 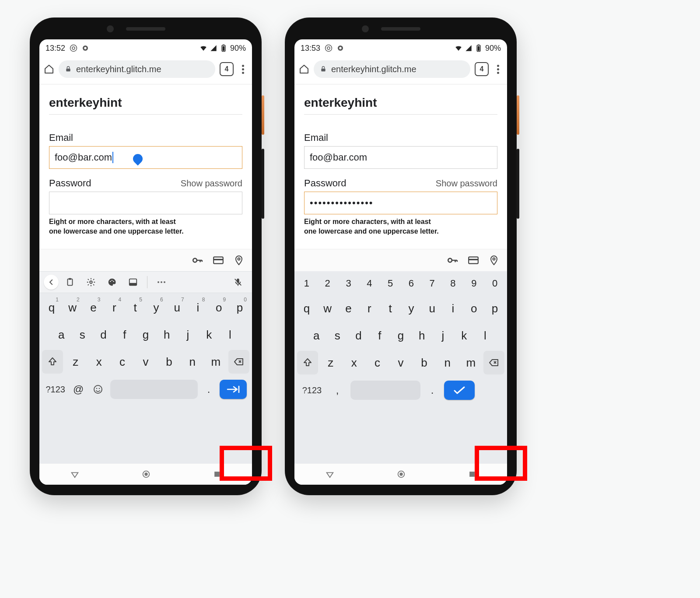 What do you see at coordinates (73, 308) in the screenshot?
I see `key-w: w2` at bounding box center [73, 308].